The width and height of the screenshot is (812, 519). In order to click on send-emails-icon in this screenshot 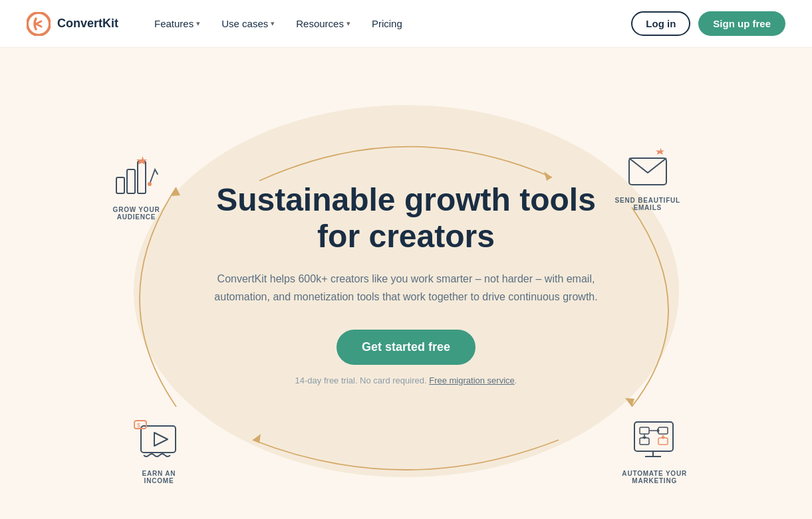, I will do `click(648, 169)`.